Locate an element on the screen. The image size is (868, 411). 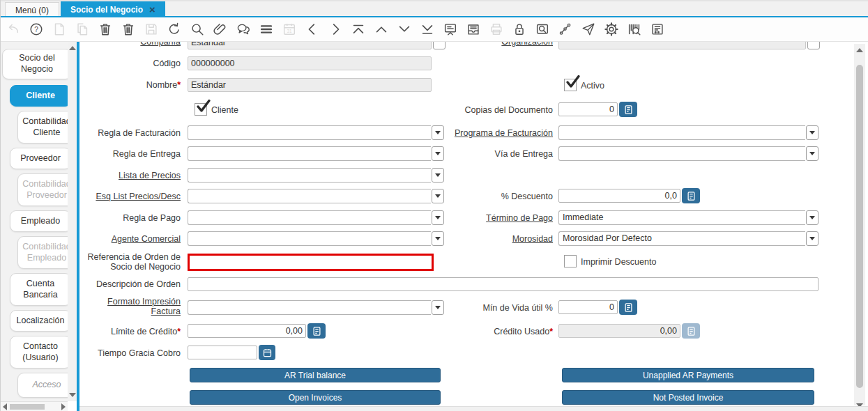
imprimir-descuento-checkbox is located at coordinates (570, 261).